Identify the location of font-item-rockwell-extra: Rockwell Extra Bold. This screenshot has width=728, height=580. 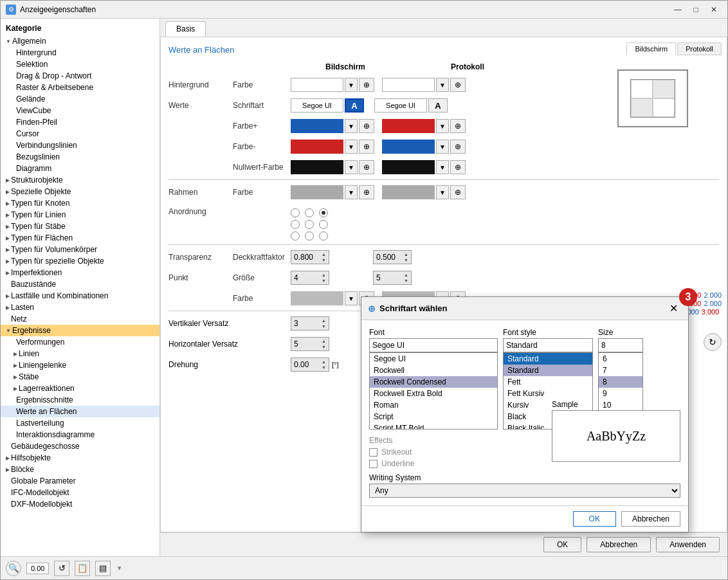
(433, 394).